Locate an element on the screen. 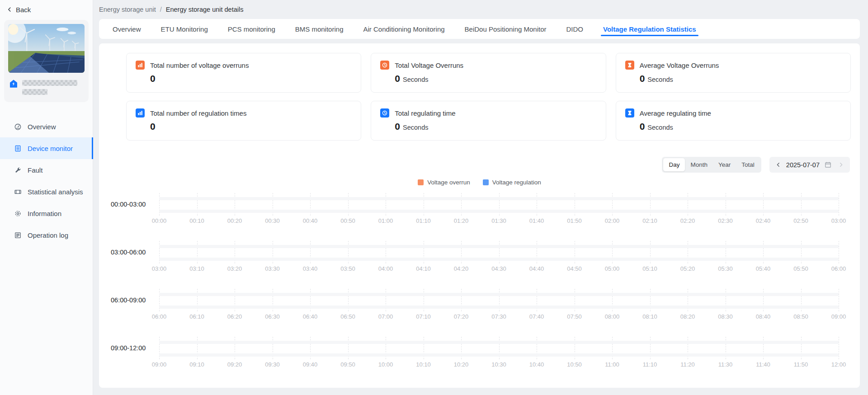 This screenshot has height=395, width=868. axis-tick-label: 10:10 is located at coordinates (423, 364).